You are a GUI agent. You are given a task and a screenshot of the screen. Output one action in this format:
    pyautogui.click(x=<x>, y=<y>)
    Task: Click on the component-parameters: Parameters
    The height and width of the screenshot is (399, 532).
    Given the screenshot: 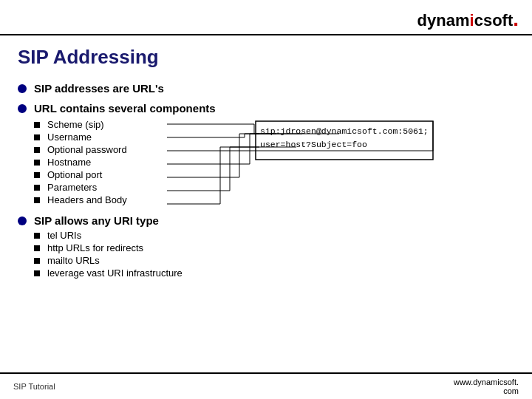 What is the action you would take?
    pyautogui.click(x=72, y=188)
    